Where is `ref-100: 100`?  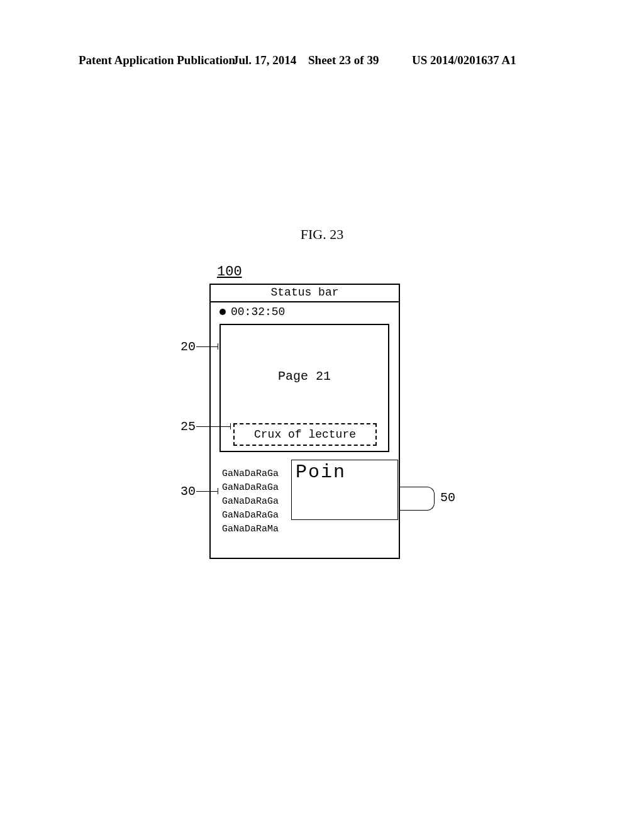 ref-100: 100 is located at coordinates (230, 272).